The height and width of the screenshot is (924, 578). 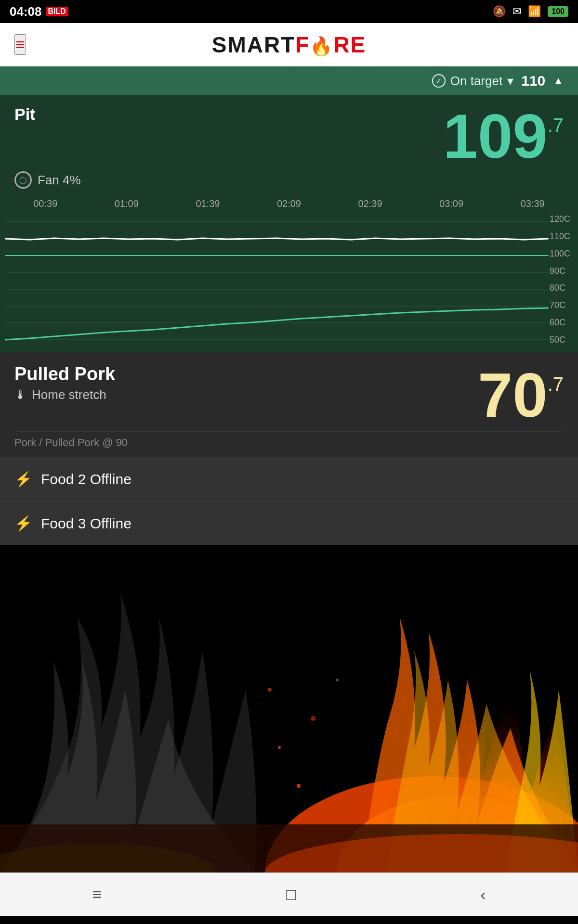 I want to click on nav-menu-button: ≡, so click(x=97, y=894).